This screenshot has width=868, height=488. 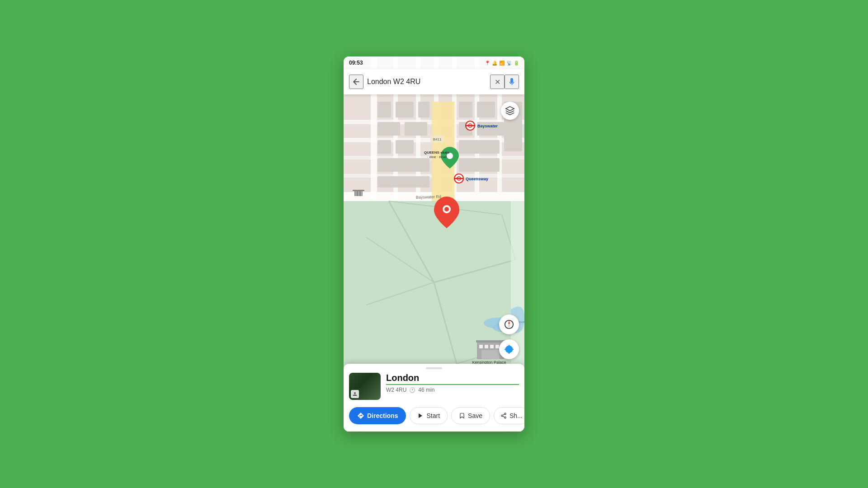 What do you see at coordinates (355, 394) in the screenshot?
I see `thumbnail-streetview-icon` at bounding box center [355, 394].